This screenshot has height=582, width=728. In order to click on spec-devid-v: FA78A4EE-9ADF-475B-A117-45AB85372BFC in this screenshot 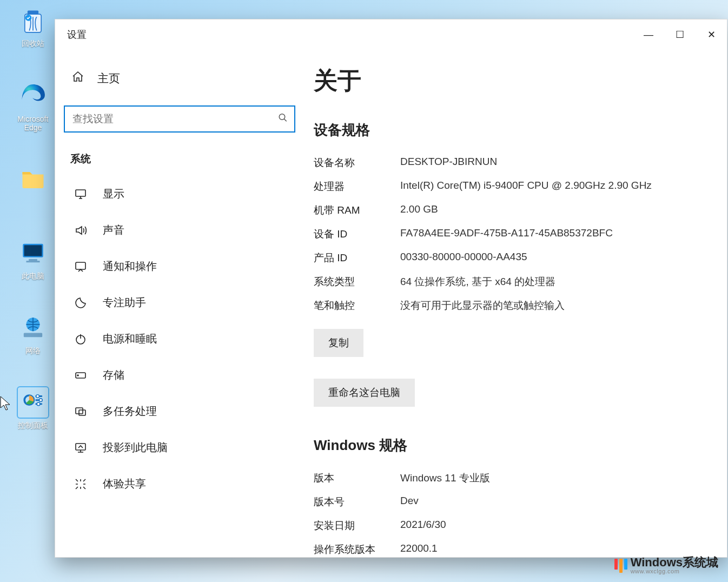, I will do `click(545, 234)`.